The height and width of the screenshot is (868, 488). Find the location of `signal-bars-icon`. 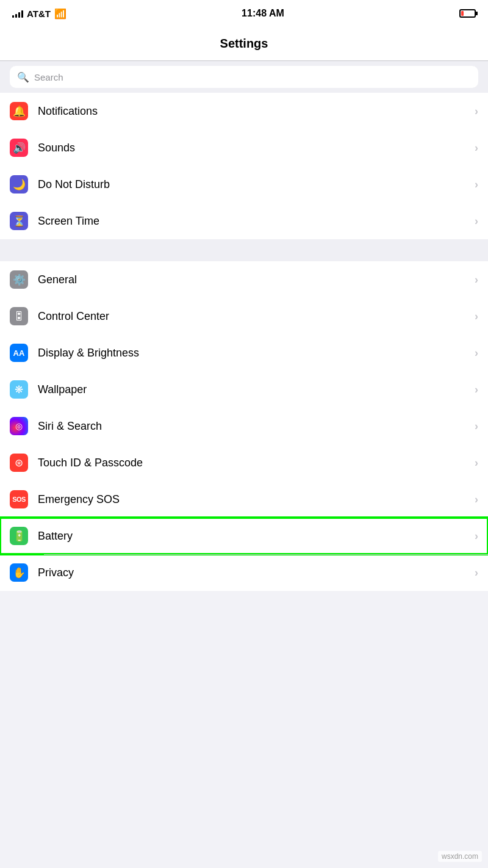

signal-bars-icon is located at coordinates (18, 13).